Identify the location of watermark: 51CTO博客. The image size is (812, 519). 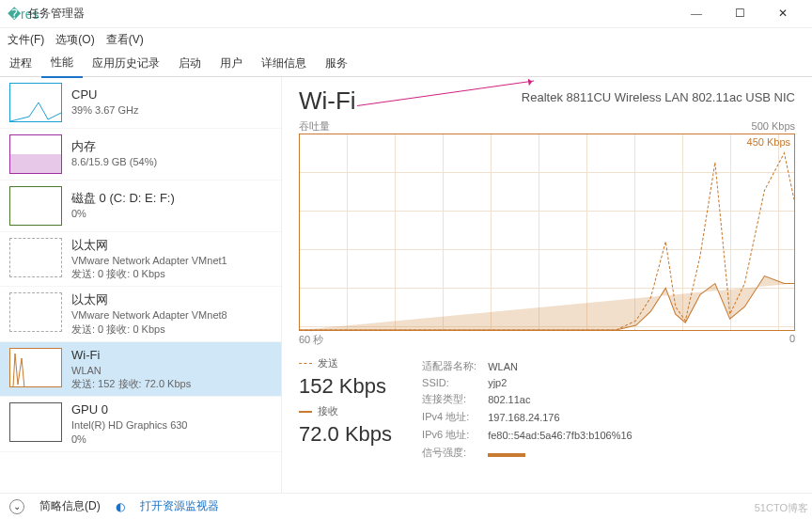
(782, 508).